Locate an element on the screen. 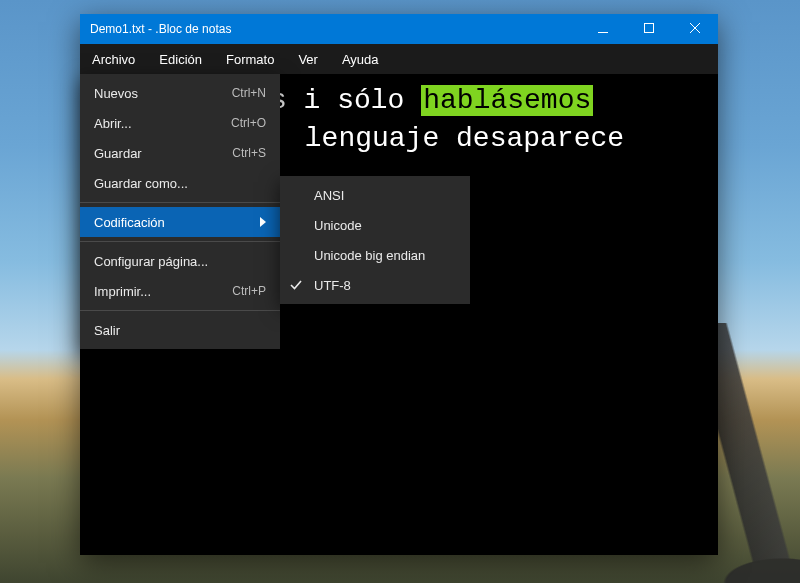 This screenshot has width=800, height=583. editor-text: s i sólo is located at coordinates (346, 100).